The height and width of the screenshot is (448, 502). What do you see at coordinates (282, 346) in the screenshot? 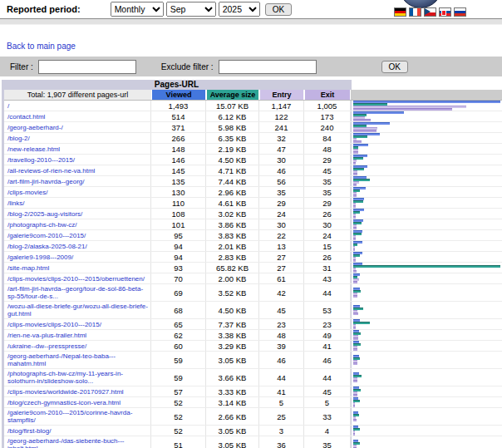
I see `entry-value: 39` at bounding box center [282, 346].